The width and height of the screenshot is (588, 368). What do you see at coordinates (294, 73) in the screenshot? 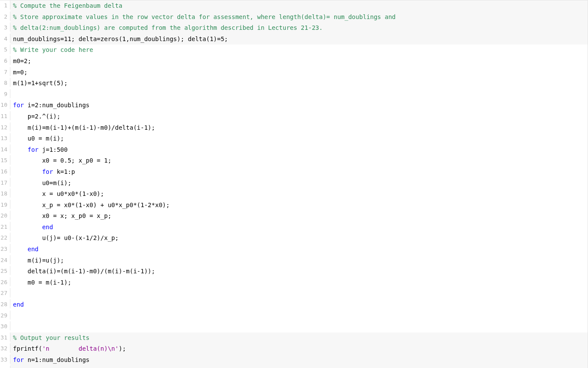
I see `code-line: 7m=0;` at bounding box center [294, 73].